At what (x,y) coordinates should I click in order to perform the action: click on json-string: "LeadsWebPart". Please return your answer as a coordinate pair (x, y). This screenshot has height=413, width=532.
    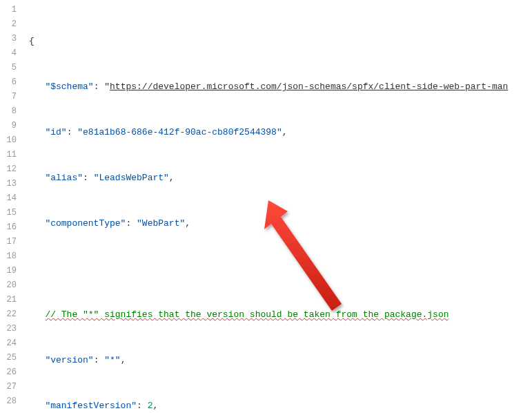
    Looking at the image, I should click on (131, 178).